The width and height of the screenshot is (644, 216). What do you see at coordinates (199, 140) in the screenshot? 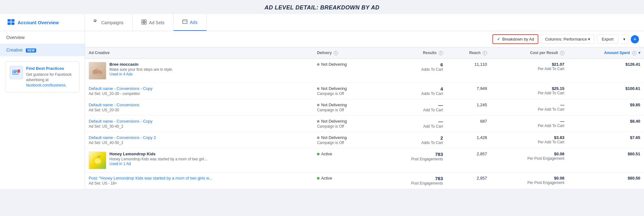
I see `td-creative: Default name - Conversions - Copy 2 Ad S…` at bounding box center [199, 140].